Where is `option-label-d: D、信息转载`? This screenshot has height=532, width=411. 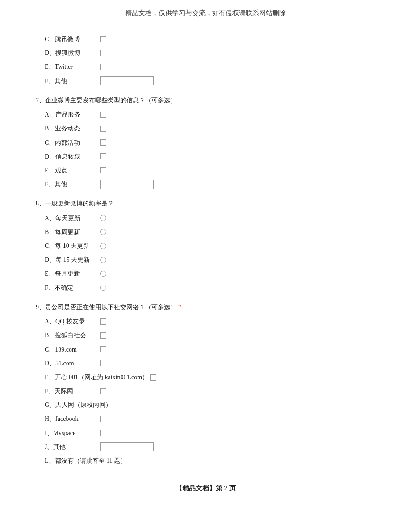
option-label-d: D、信息转载 is located at coordinates (71, 156).